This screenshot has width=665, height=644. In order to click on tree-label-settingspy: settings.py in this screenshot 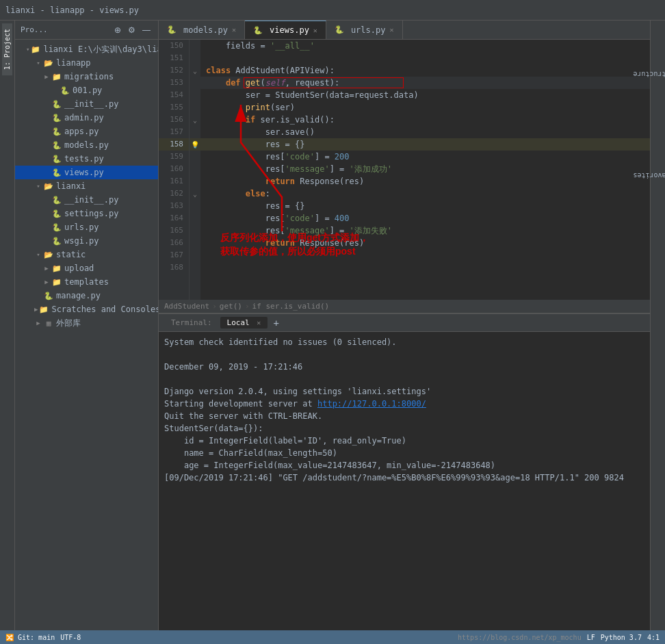, I will do `click(92, 214)`.